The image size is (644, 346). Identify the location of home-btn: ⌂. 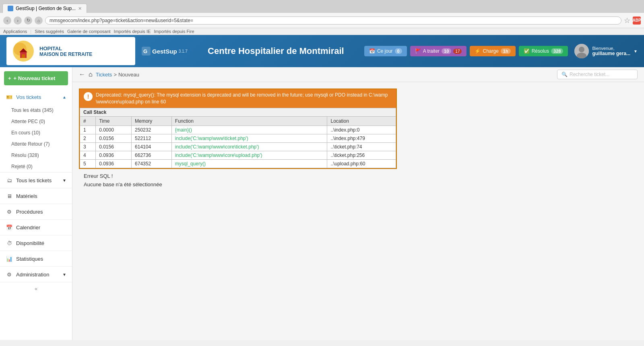
(39, 21).